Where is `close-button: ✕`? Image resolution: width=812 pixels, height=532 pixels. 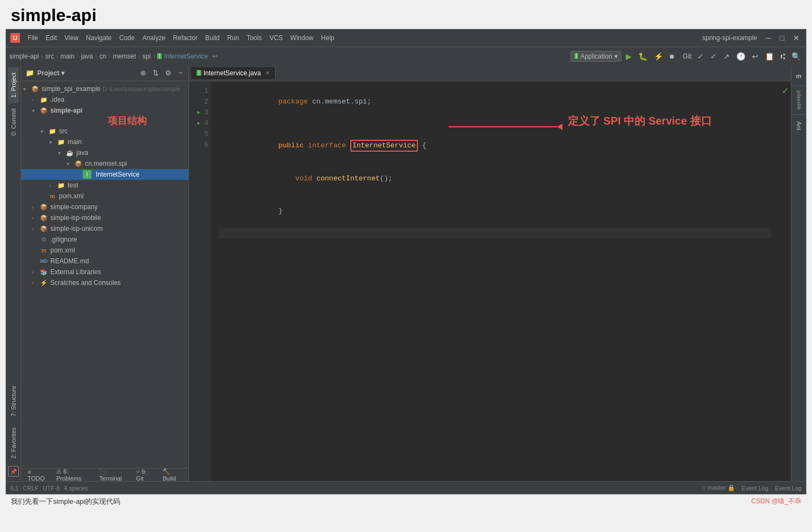 close-button: ✕ is located at coordinates (796, 38).